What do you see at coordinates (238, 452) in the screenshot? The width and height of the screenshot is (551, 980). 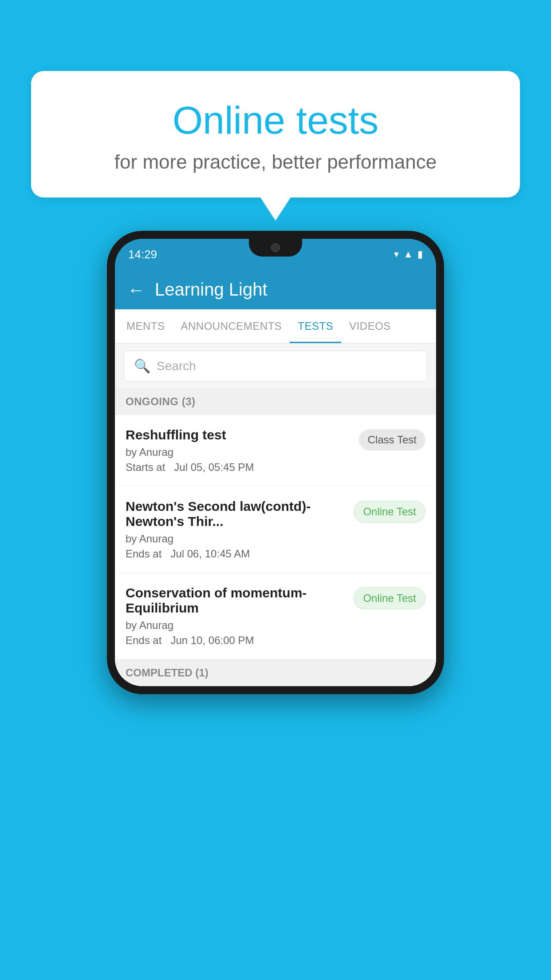 I see `test-author-reshuffling: by Anurag` at bounding box center [238, 452].